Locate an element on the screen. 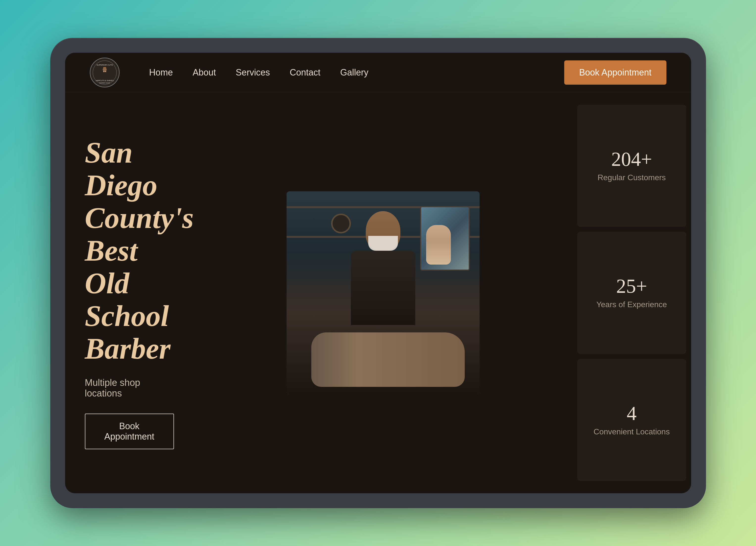 This screenshot has width=756, height=546. barber-torso is located at coordinates (383, 288).